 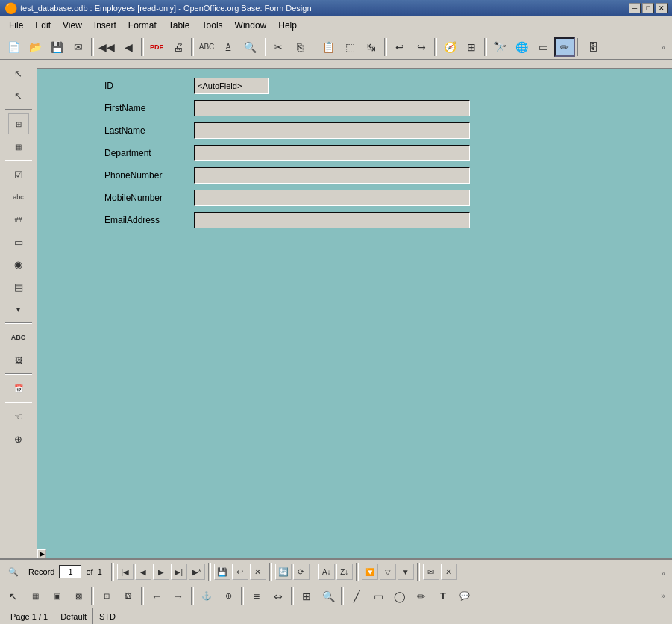 What do you see at coordinates (19, 287) in the screenshot?
I see `listbox-tool: ▤` at bounding box center [19, 287].